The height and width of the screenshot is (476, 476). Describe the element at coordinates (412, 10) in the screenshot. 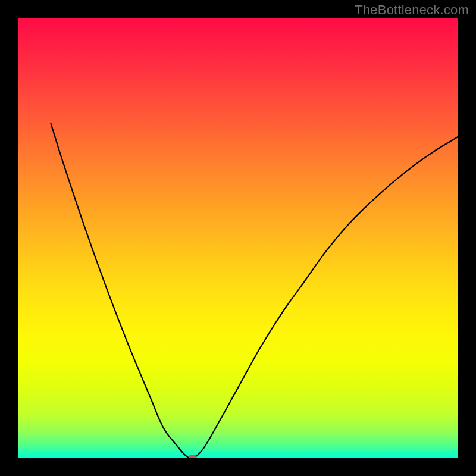

I see `watermark-text: TheBottleneck.com` at that location.